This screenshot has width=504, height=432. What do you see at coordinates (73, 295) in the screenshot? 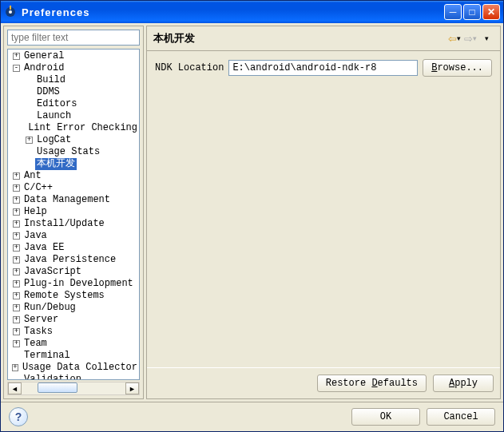
I see `tree-item: +Remote Systems` at bounding box center [73, 295].